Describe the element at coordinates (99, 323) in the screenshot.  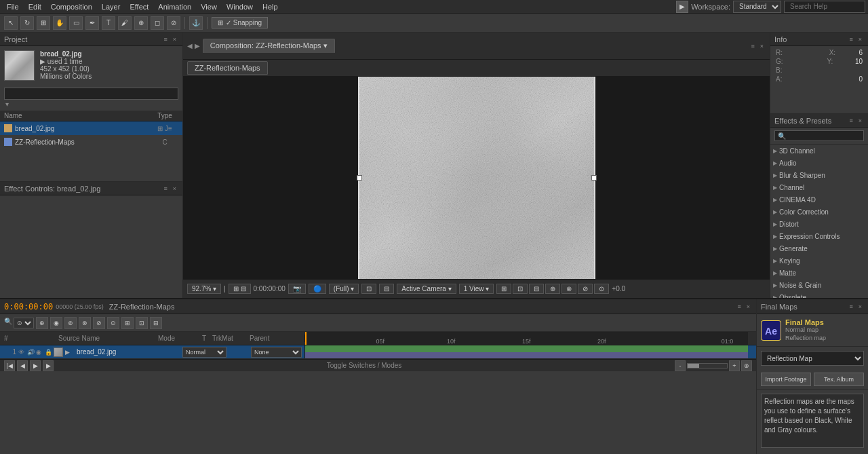
I see `tl-graph-btn: ⊘` at that location.